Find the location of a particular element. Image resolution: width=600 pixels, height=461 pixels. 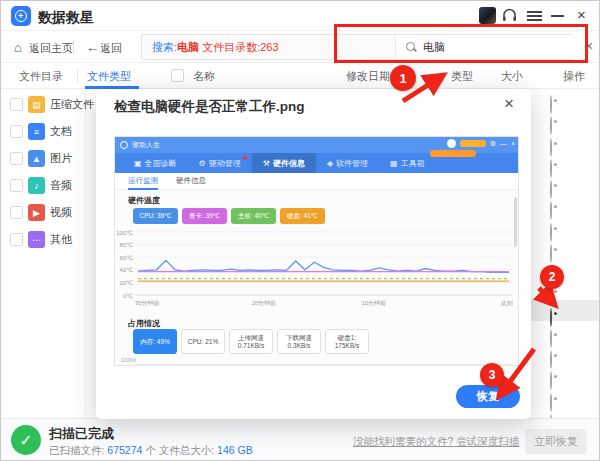

sidebar-item-4: ♪音频 is located at coordinates (41, 186).